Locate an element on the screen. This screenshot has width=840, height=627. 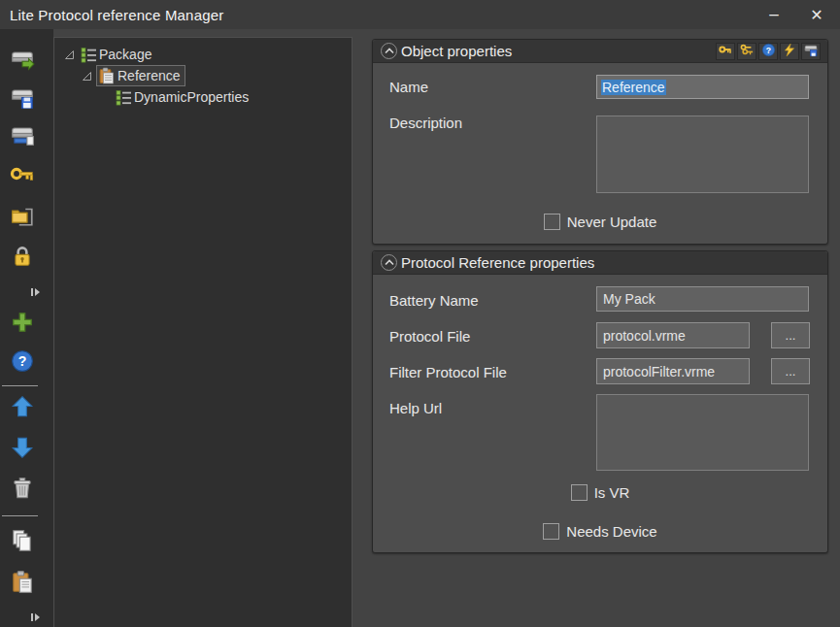
never-update-checkbox is located at coordinates (552, 221).